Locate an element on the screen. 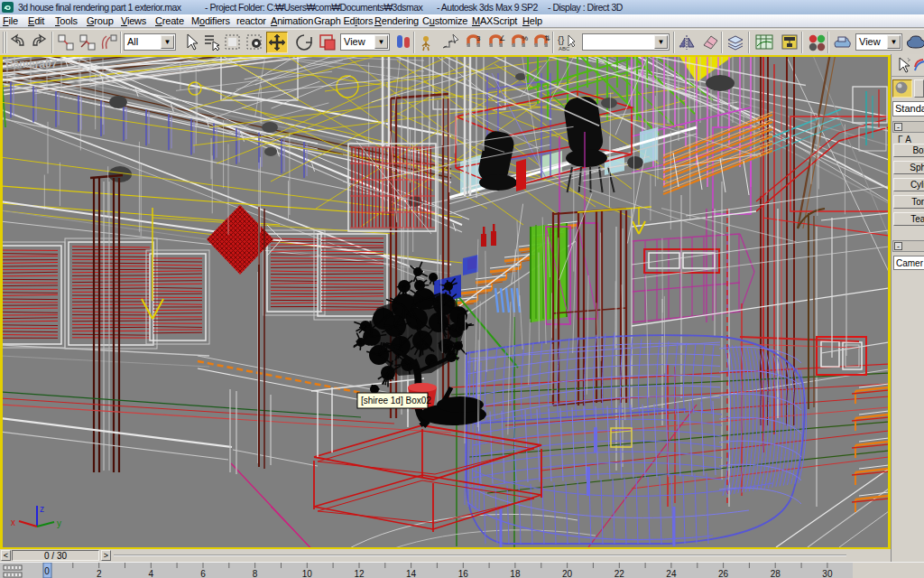 The width and height of the screenshot is (924, 578). svg-text: 14 is located at coordinates (411, 573).